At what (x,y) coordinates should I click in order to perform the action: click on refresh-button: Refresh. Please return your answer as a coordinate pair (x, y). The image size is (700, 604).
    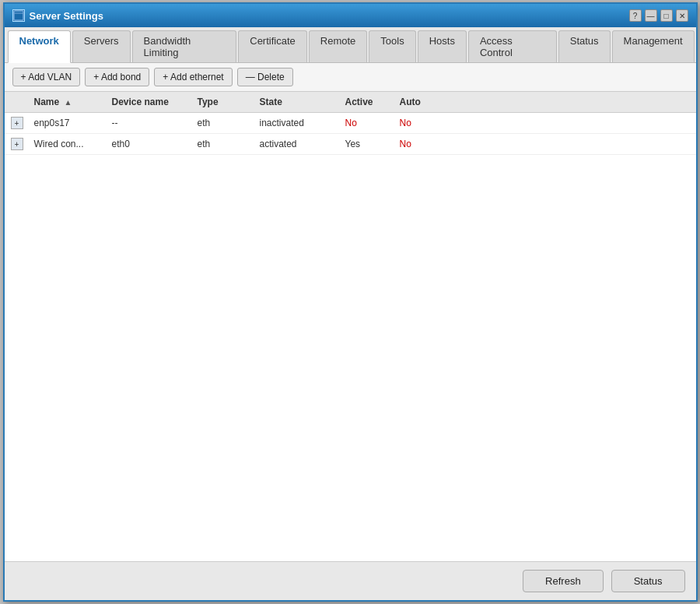
    Looking at the image, I should click on (563, 581).